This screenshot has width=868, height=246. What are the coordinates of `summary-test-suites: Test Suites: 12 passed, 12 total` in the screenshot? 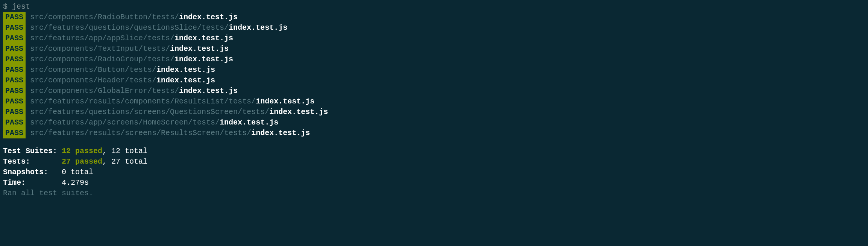 It's located at (434, 151).